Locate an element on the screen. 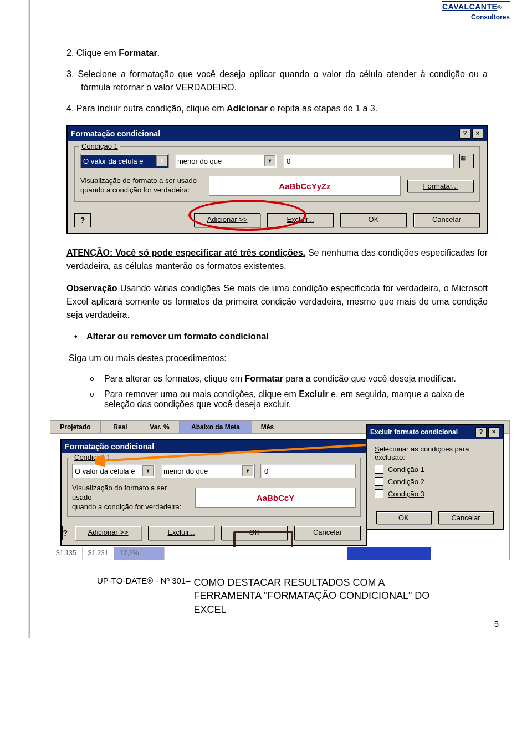 Image resolution: width=532 pixels, height=756 pixels. step-2-bold: Formatar is located at coordinates (137, 53).